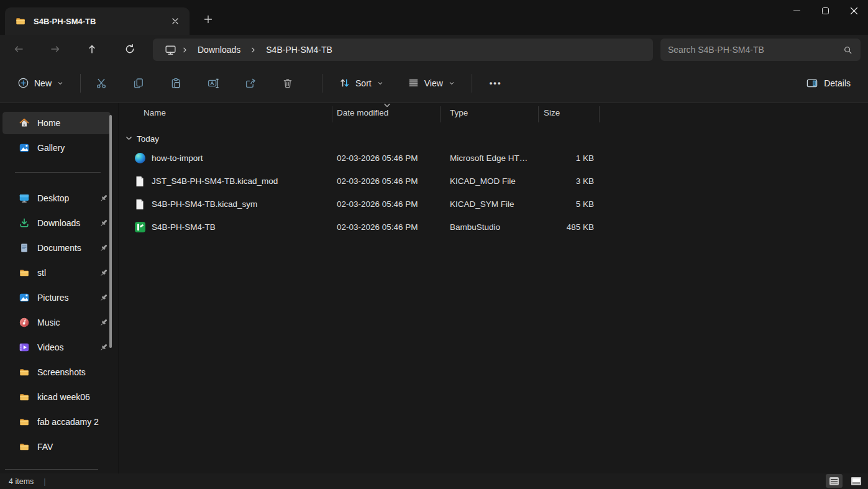 This screenshot has height=489, width=868. What do you see at coordinates (57, 347) in the screenshot?
I see `sidebar-item-videos: Videos` at bounding box center [57, 347].